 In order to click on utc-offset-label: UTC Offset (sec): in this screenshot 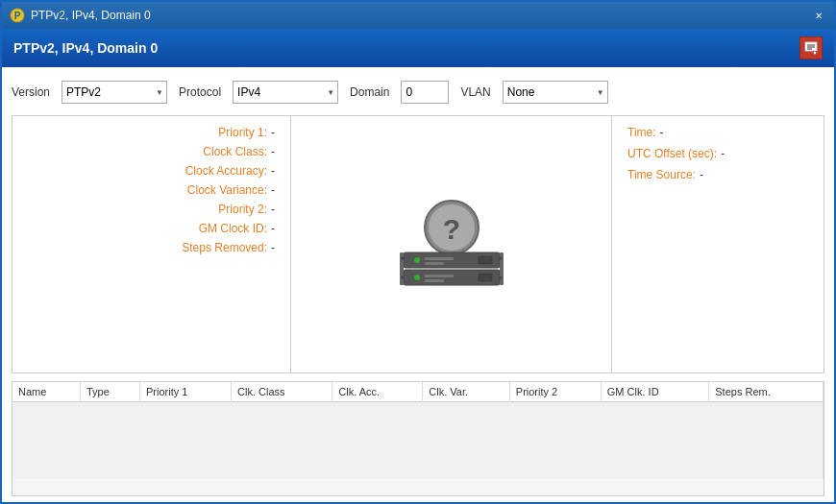, I will do `click(673, 154)`.